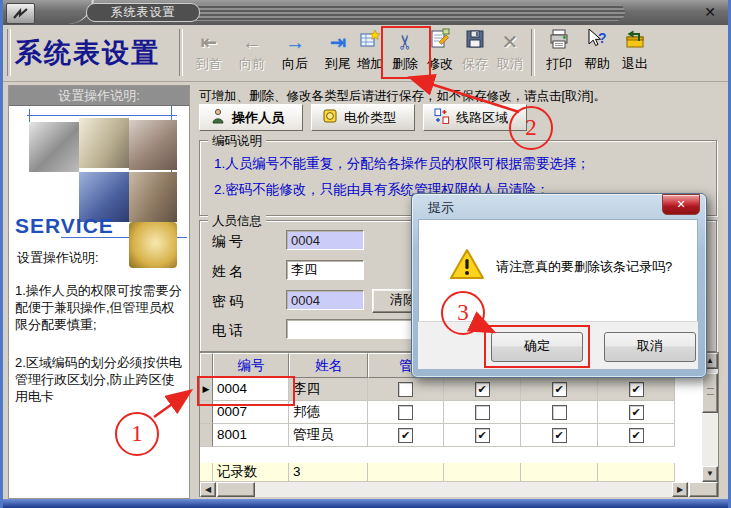 The height and width of the screenshot is (508, 731). What do you see at coordinates (208, 490) in the screenshot?
I see `scroll-left-icon: ◀` at bounding box center [208, 490].